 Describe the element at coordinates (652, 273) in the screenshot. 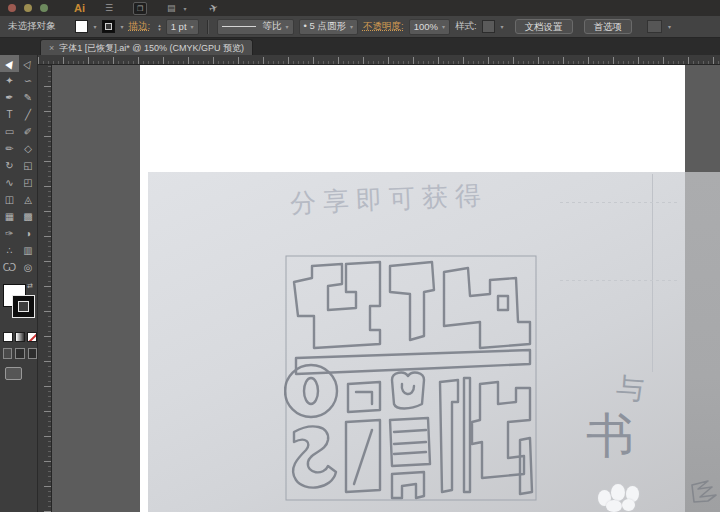

I see `paper-fold-line` at that location.